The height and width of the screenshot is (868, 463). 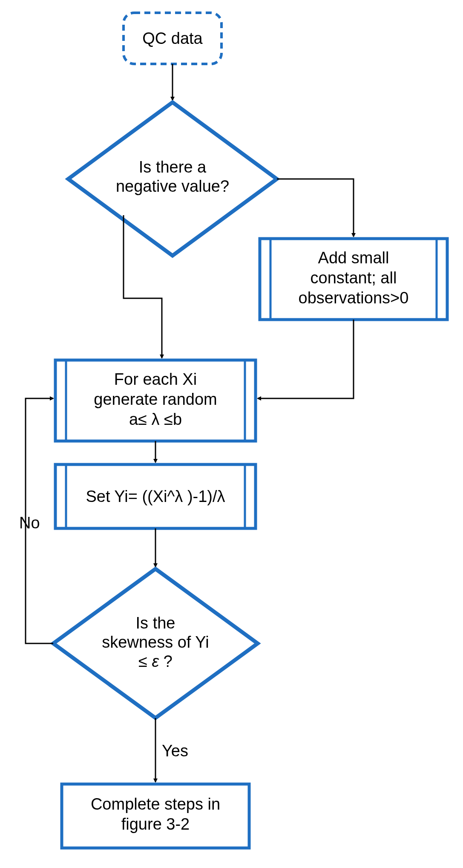 I want to click on node-process-set: Set Yi= ((Xi^λ )‑1)/λ, so click(x=155, y=496).